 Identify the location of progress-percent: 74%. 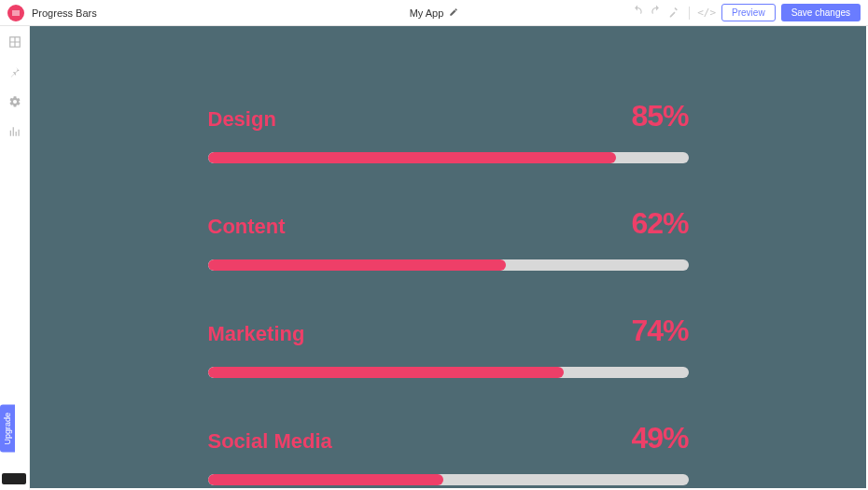
(659, 330).